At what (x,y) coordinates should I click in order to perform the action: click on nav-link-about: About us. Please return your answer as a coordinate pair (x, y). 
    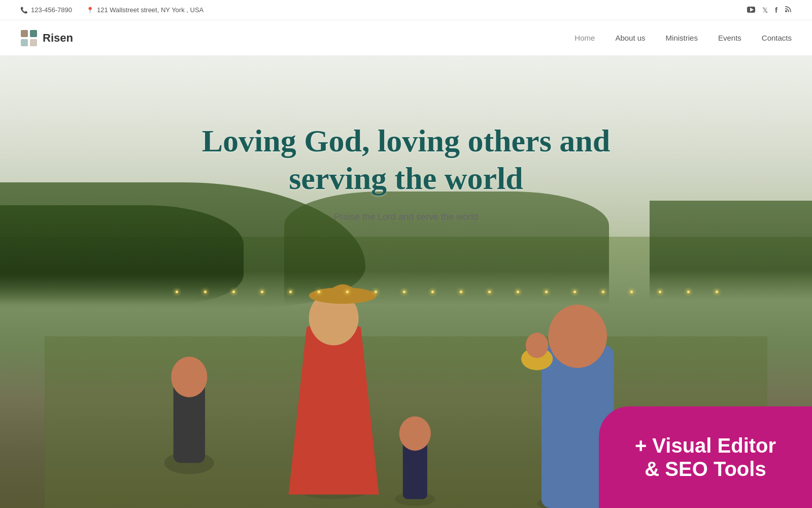
    Looking at the image, I should click on (630, 38).